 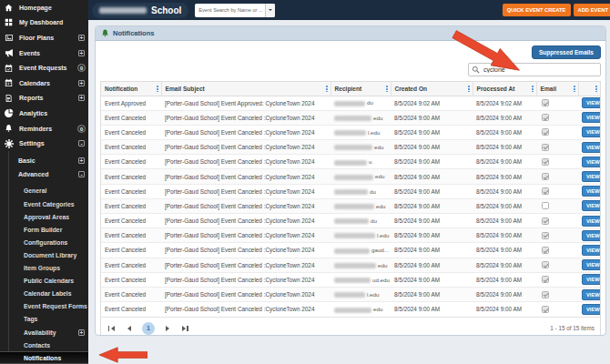 I want to click on column-header-view, so click(x=589, y=89).